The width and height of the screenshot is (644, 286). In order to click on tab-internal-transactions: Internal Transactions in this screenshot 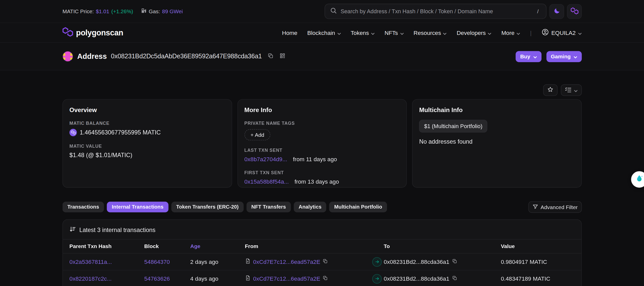, I will do `click(138, 207)`.